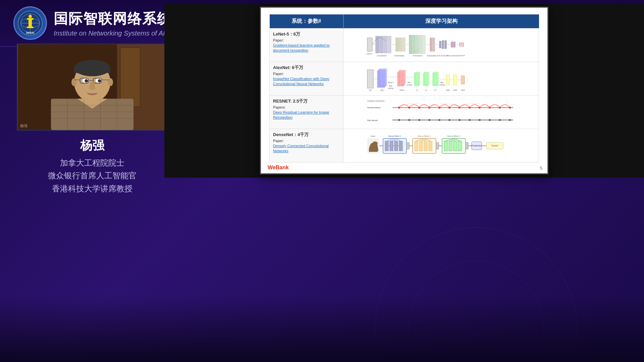 The image size is (644, 362). Describe the element at coordinates (307, 115) in the screenshot. I see `resnet-paper-link: Deep Residual Learning for Image Recogni…` at that location.